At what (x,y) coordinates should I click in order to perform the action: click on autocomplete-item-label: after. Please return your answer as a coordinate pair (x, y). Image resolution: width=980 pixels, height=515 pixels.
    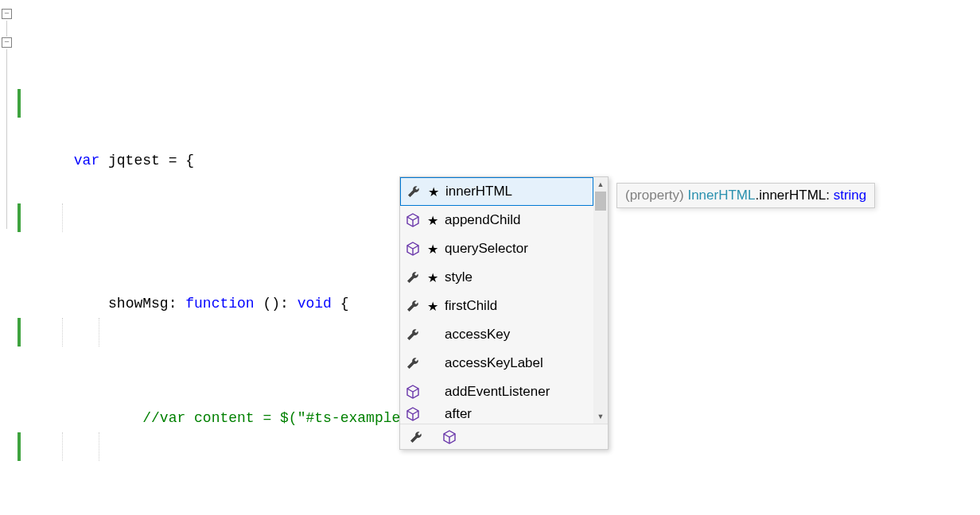
    Looking at the image, I should click on (458, 414).